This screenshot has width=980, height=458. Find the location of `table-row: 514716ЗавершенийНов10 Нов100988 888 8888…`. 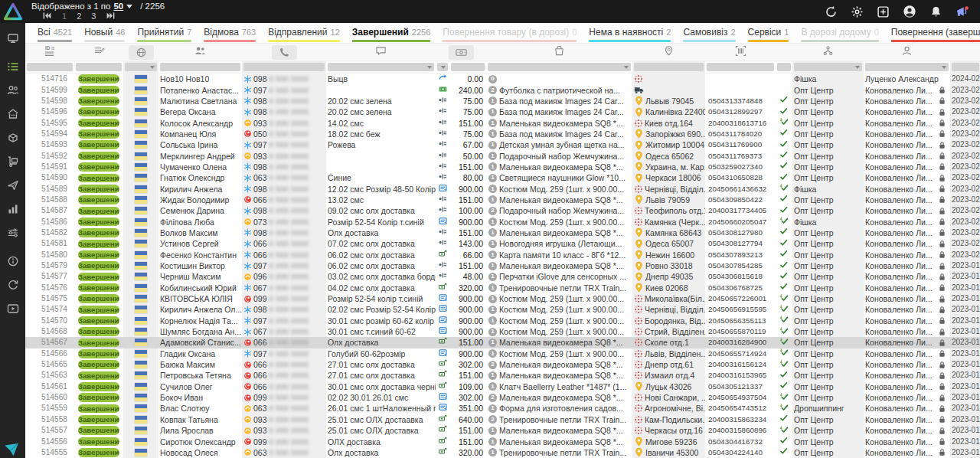

table-row: 514716ЗавершенийНов10 Нов100988 888 8888… is located at coordinates (502, 79).